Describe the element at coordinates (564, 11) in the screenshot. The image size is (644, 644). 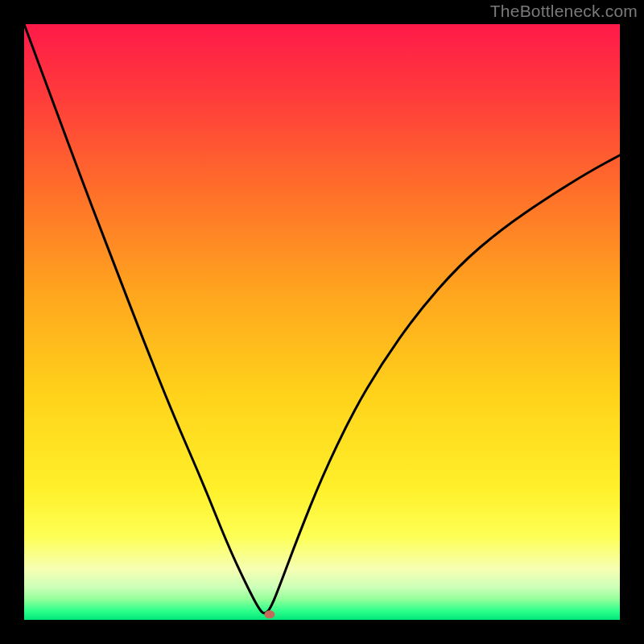
I see `watermark-text: TheBottleneck.com` at that location.